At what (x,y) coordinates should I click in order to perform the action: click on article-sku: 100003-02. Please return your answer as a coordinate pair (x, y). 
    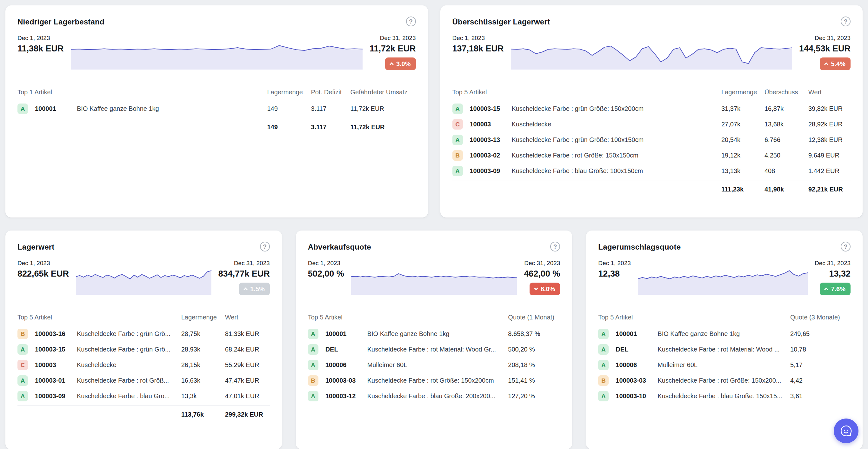
    Looking at the image, I should click on (489, 155).